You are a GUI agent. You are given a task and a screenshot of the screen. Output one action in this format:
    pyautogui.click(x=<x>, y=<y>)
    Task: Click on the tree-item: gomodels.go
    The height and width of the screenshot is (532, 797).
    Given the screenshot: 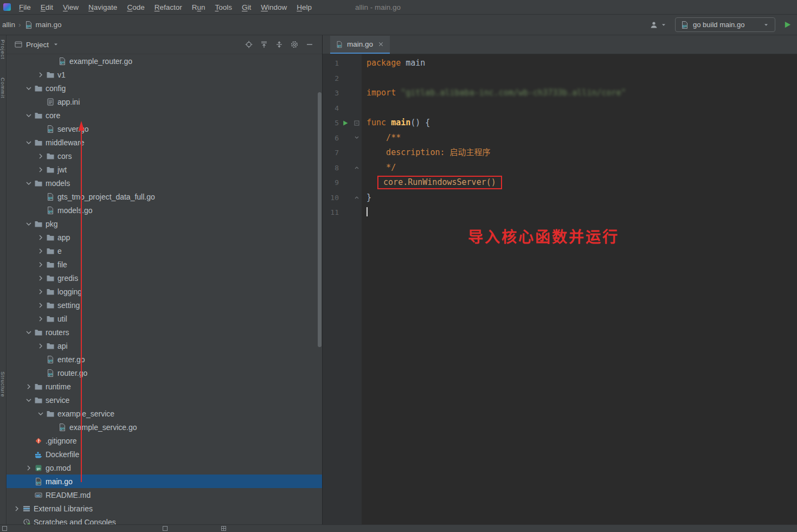 What is the action you would take?
    pyautogui.click(x=164, y=210)
    